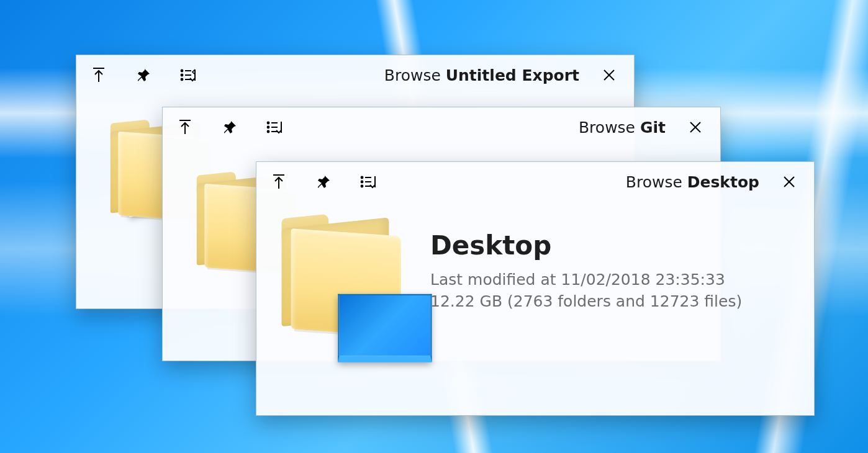 The height and width of the screenshot is (453, 868). Describe the element at coordinates (441, 127) in the screenshot. I see `toolbar: Browse Git` at that location.